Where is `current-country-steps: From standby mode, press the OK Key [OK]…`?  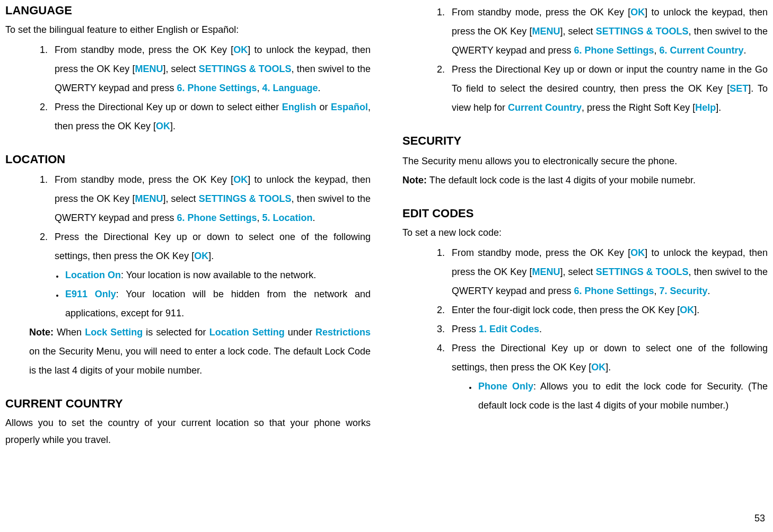 current-country-steps: From standby mode, press the OK Key [OK]… is located at coordinates (585, 60).